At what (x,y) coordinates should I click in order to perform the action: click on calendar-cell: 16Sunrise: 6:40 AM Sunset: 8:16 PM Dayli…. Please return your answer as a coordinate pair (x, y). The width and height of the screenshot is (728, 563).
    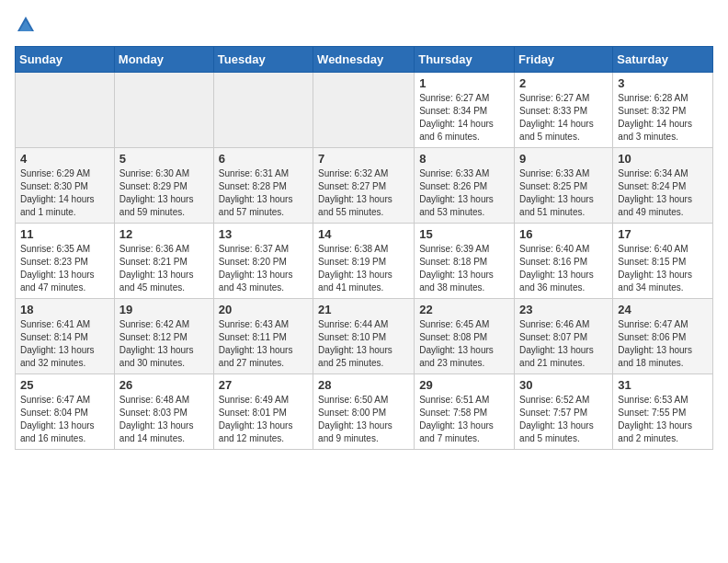
    Looking at the image, I should click on (564, 261).